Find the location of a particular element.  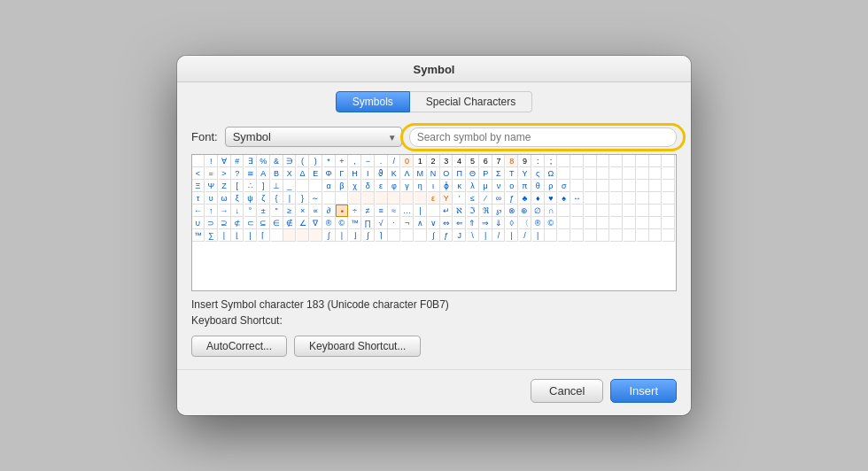

symbol-cell: ρ is located at coordinates (551, 186).